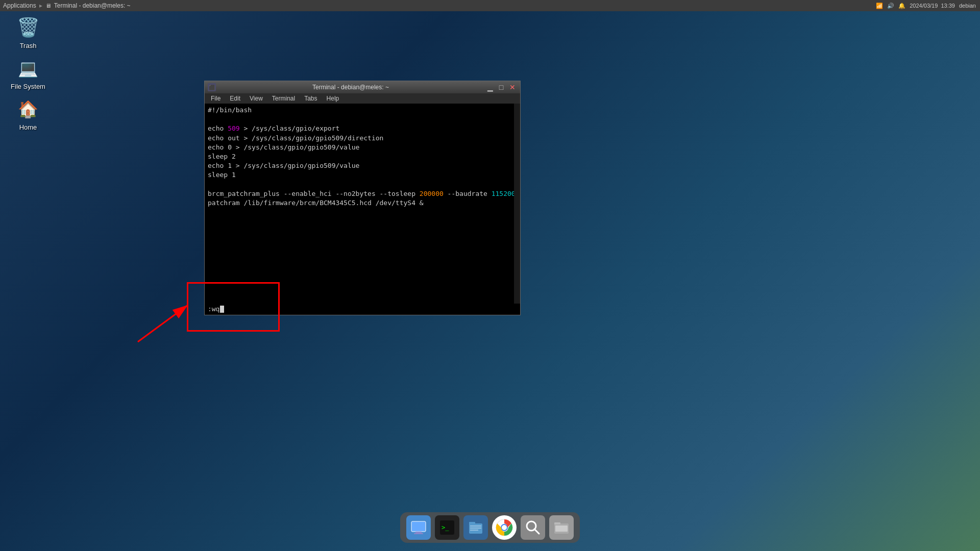  Describe the element at coordinates (19, 6) in the screenshot. I see `applications-menu: Applications` at that location.